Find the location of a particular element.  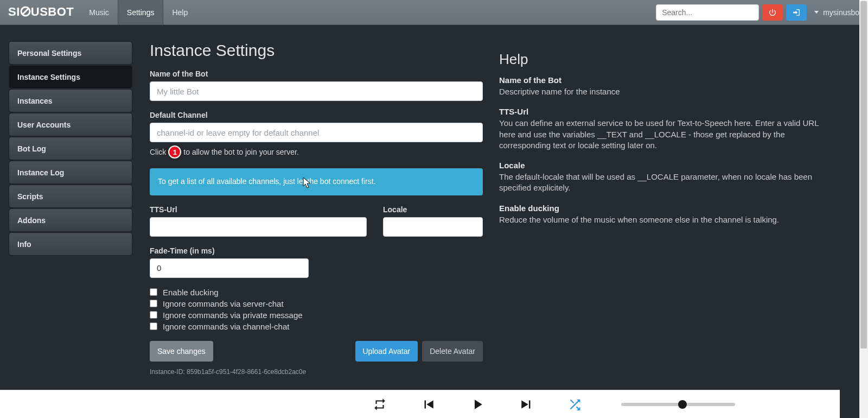

bot-name-label: Name of the Bot is located at coordinates (316, 74).